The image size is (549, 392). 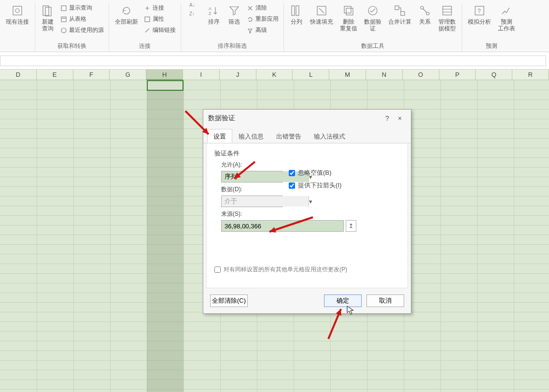 I want to click on forecast-sheet-button: 预测 工作表, so click(x=507, y=18).